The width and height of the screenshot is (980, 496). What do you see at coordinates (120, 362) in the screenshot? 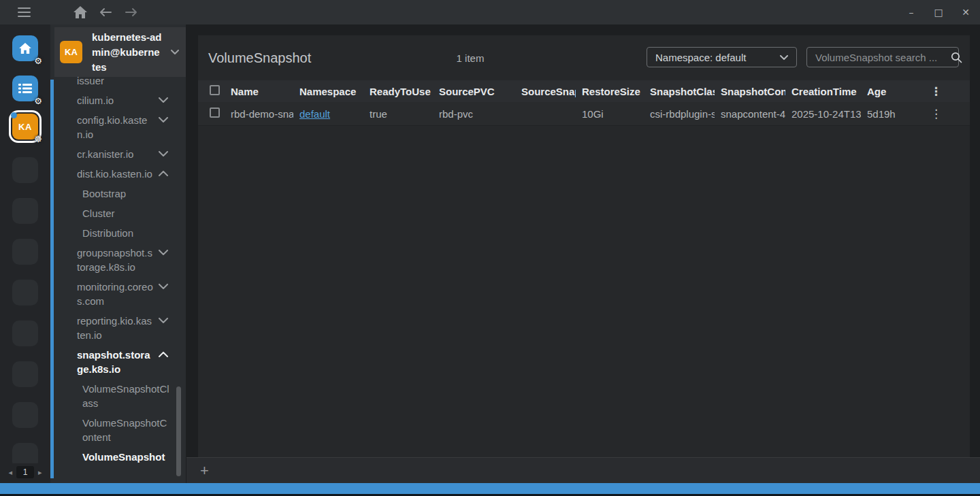
I see `sidebar-item-snapshot-storage-k8s-io: snapshot.storage.k8s.io` at bounding box center [120, 362].